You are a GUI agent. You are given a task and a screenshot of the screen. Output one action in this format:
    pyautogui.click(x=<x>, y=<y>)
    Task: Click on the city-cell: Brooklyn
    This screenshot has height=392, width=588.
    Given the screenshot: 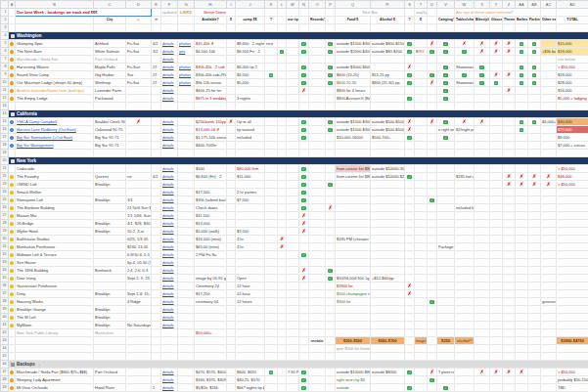 What is the action you would take?
    pyautogui.click(x=110, y=318)
    